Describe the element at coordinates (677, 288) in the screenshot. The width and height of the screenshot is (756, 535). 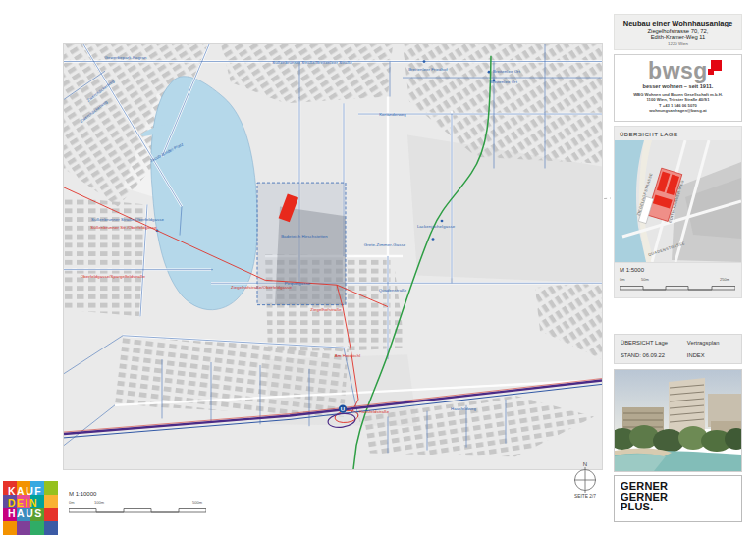
I see `overview-scale-bar` at that location.